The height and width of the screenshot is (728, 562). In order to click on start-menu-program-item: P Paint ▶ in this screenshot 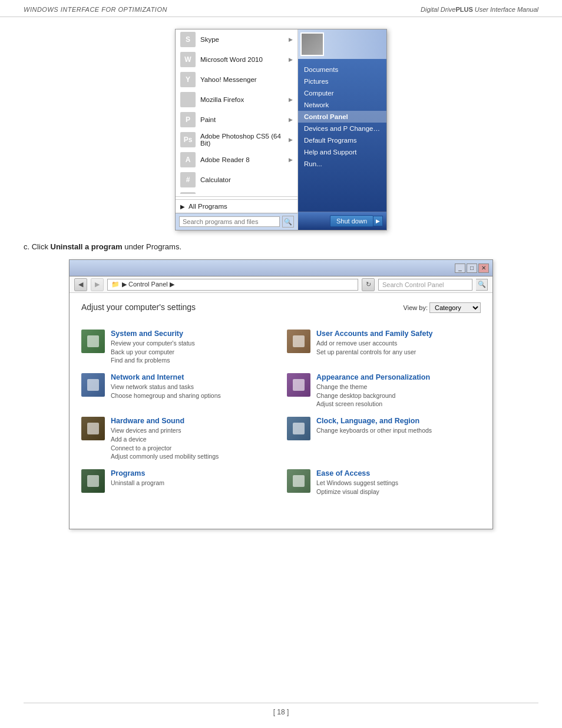, I will do `click(237, 120)`.